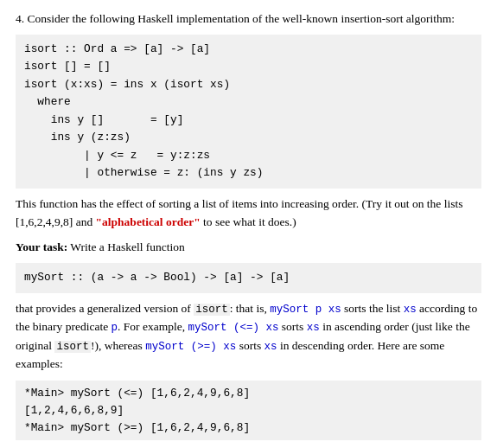  What do you see at coordinates (249, 19) in the screenshot?
I see `question-number: 4. Consider the following Haskell implem…` at bounding box center [249, 19].